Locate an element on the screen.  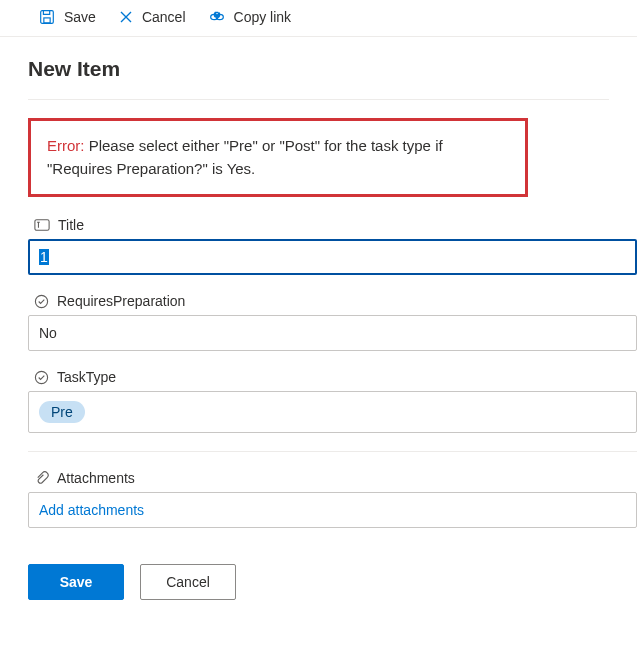
cancel-command: Cancel is located at coordinates (152, 17).